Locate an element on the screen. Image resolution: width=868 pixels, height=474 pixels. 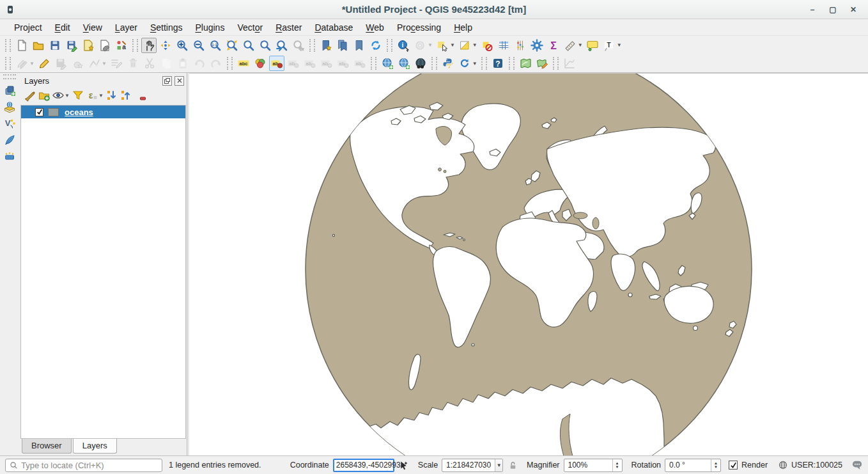
layer-item-oceans: oceans is located at coordinates (104, 112).